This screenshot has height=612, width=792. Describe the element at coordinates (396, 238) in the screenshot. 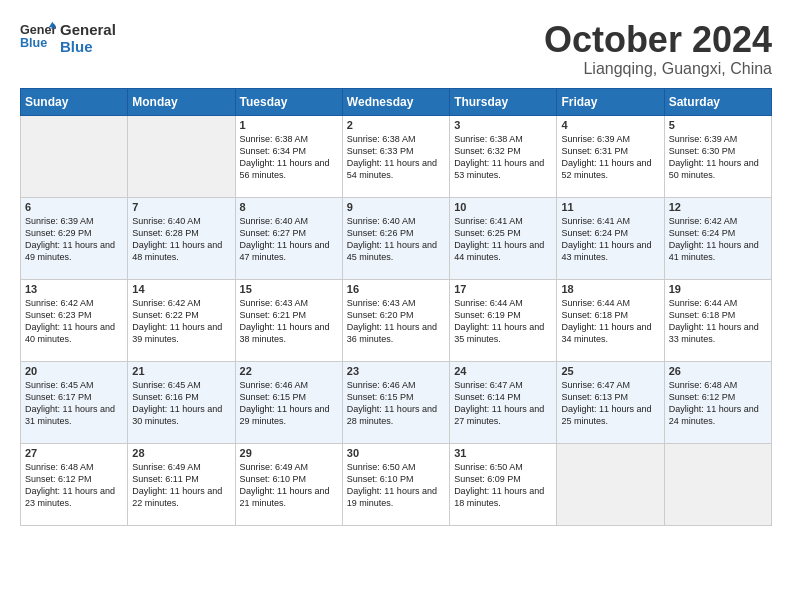

I see `calendar-week-row: 6Sunrise: 6:39 AMSunset: 6:29 PMDaylight…` at that location.